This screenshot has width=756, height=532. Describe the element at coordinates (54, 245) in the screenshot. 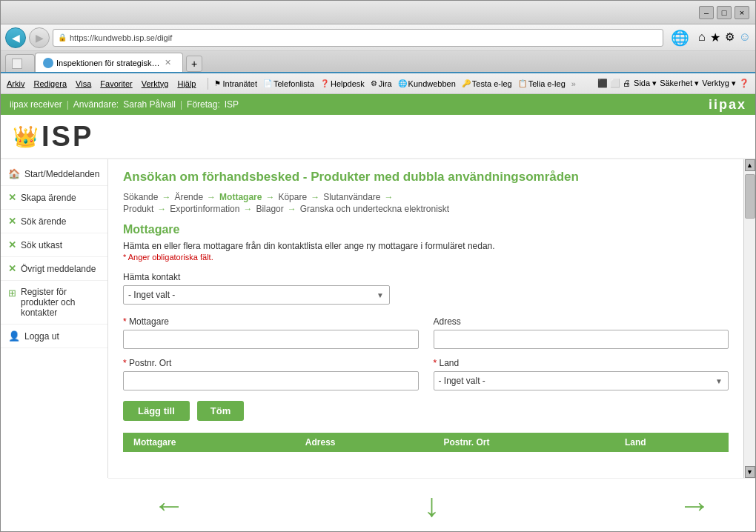

I see `sidebar-item-sok-utkast: ✕ Sök utkast` at that location.